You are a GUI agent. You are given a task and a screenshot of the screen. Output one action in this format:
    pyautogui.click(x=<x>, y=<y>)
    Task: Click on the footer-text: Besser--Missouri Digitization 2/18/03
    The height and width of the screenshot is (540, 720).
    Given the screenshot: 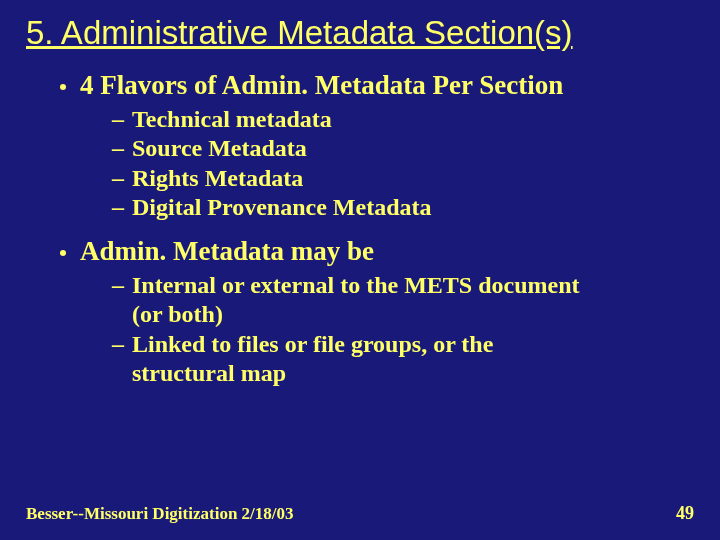 What is the action you would take?
    pyautogui.click(x=160, y=514)
    